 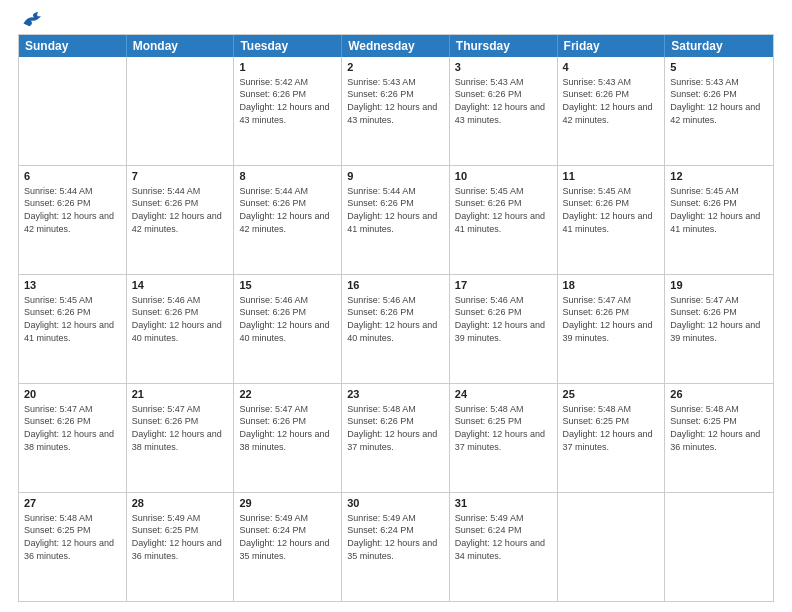 What do you see at coordinates (73, 329) in the screenshot?
I see `calendar-cell: 13Sunrise: 5:45 AM Sunset: 6:26 PM Dayli…` at bounding box center [73, 329].